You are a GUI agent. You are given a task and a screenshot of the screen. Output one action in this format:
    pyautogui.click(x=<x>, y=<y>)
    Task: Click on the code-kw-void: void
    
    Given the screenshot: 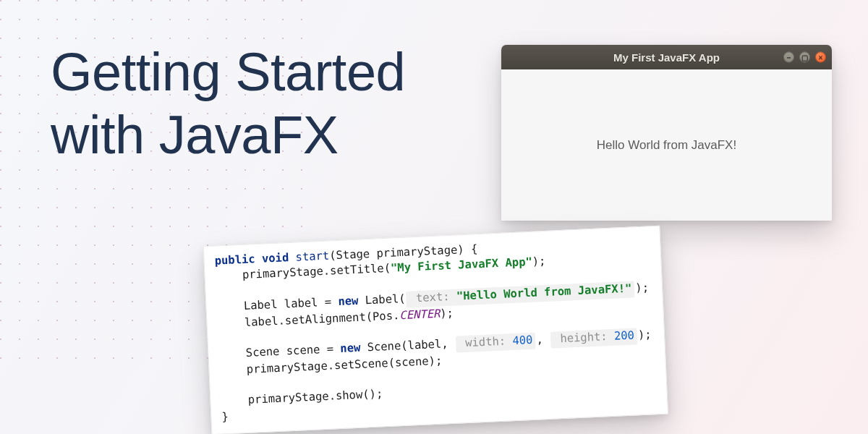 What is the action you would take?
    pyautogui.click(x=276, y=258)
    